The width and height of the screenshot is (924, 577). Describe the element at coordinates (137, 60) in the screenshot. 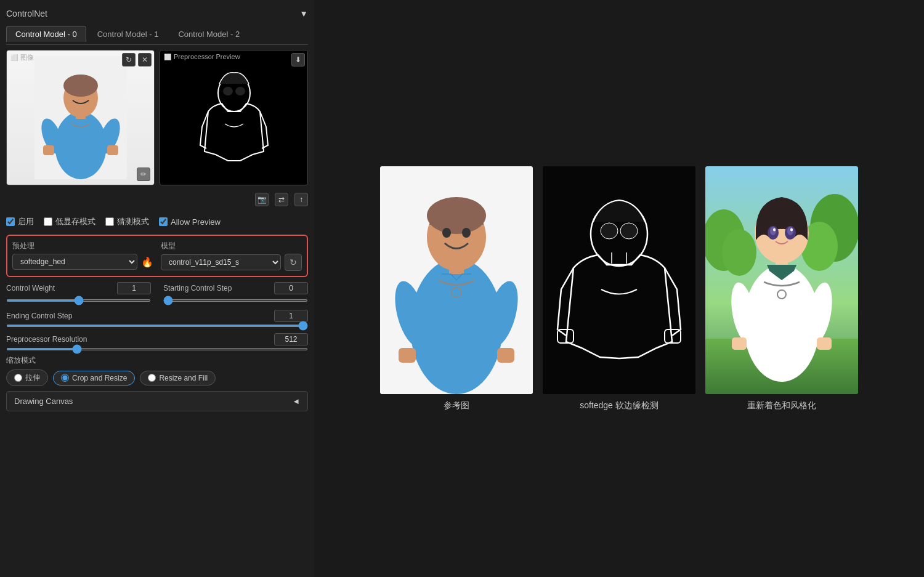

I see `input-image-controls: ↻ ✕` at that location.